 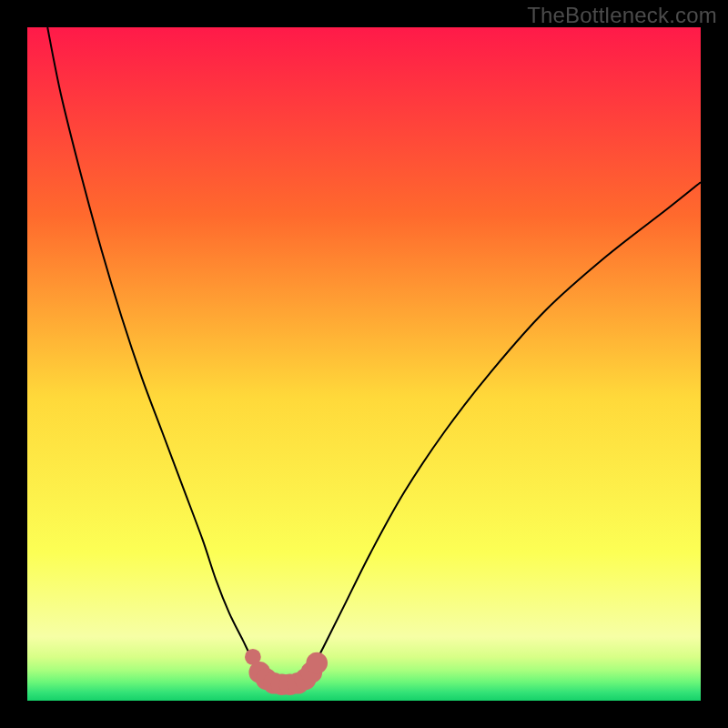 I want to click on watermark-text: TheBottleneck.com, so click(x=622, y=15).